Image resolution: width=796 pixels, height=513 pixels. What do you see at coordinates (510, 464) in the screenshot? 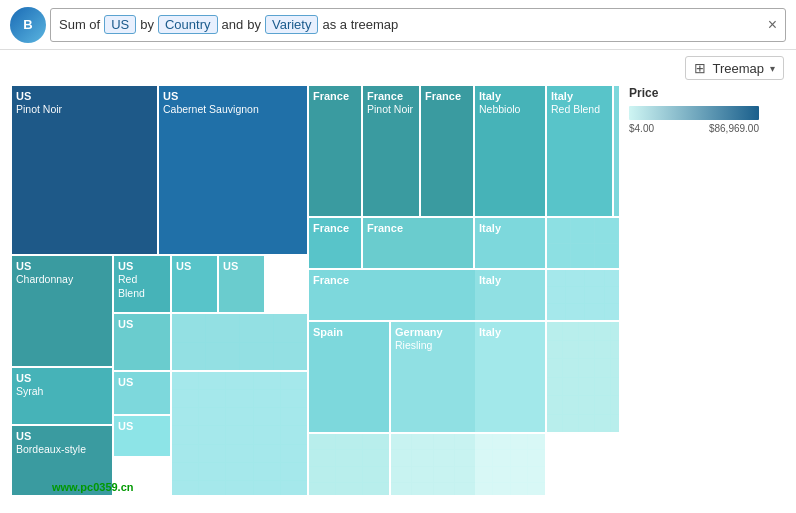
I see `mini-grid-italy-bottom` at bounding box center [510, 464].